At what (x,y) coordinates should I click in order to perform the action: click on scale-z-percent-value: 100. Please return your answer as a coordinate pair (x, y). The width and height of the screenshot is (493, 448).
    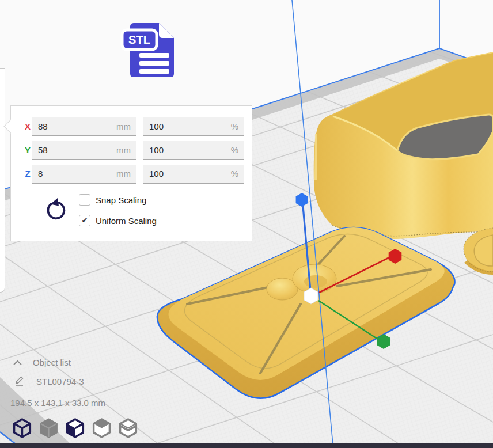
    Looking at the image, I should click on (157, 174).